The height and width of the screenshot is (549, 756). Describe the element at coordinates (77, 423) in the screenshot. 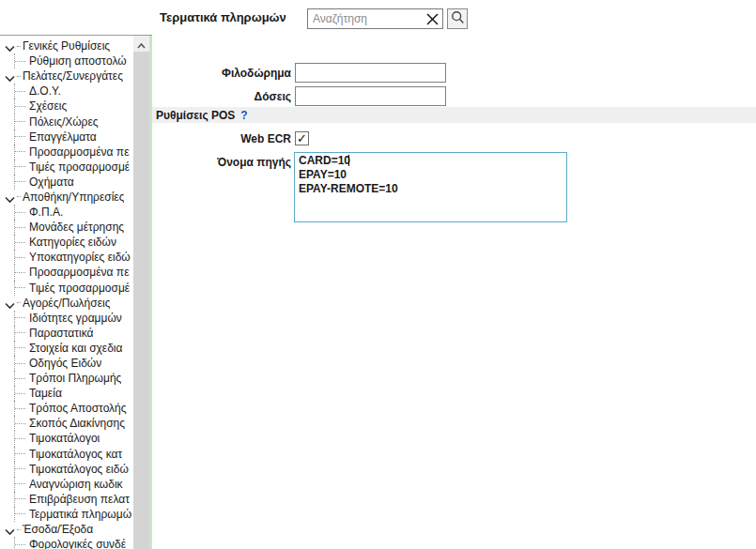

I see `tree-item-label: Σκοπός Διακίνησης` at that location.